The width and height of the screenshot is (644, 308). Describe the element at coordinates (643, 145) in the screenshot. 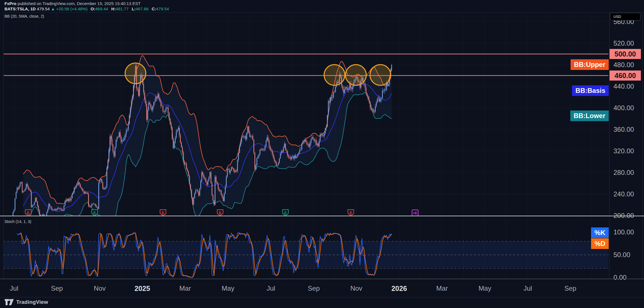

I see `right-edge-border` at that location.